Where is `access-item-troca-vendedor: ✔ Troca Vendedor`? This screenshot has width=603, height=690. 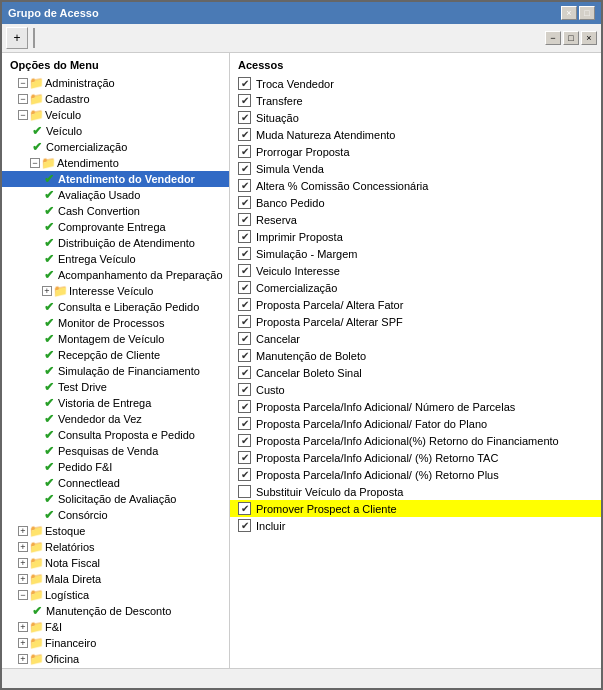 access-item-troca-vendedor: ✔ Troca Vendedor is located at coordinates (416, 84).